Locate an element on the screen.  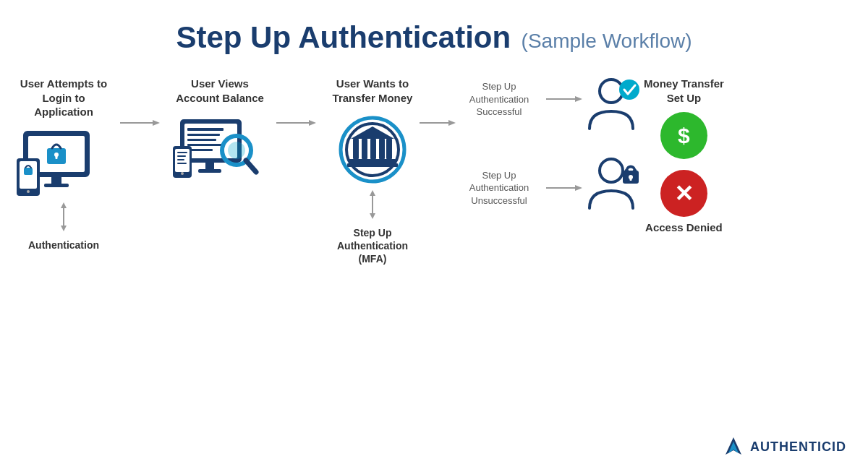
fail-branch: Step UpAuthenticationUnsuccessful is located at coordinates (519, 188).